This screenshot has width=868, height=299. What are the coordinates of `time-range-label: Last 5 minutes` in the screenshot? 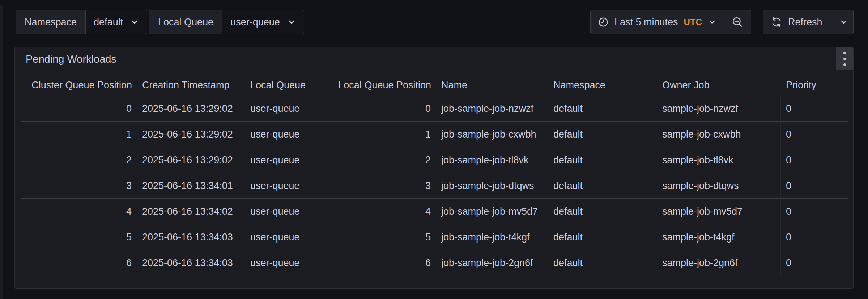 It's located at (646, 22).